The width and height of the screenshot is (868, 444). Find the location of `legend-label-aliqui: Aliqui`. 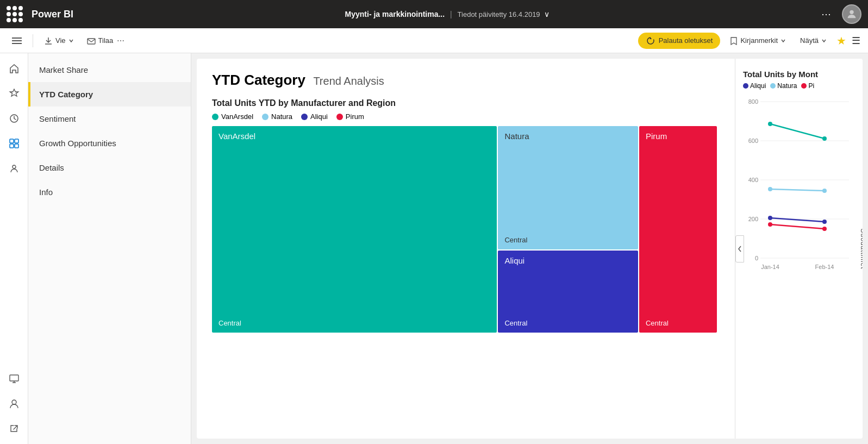

legend-label-aliqui: Aliqui is located at coordinates (319, 116).